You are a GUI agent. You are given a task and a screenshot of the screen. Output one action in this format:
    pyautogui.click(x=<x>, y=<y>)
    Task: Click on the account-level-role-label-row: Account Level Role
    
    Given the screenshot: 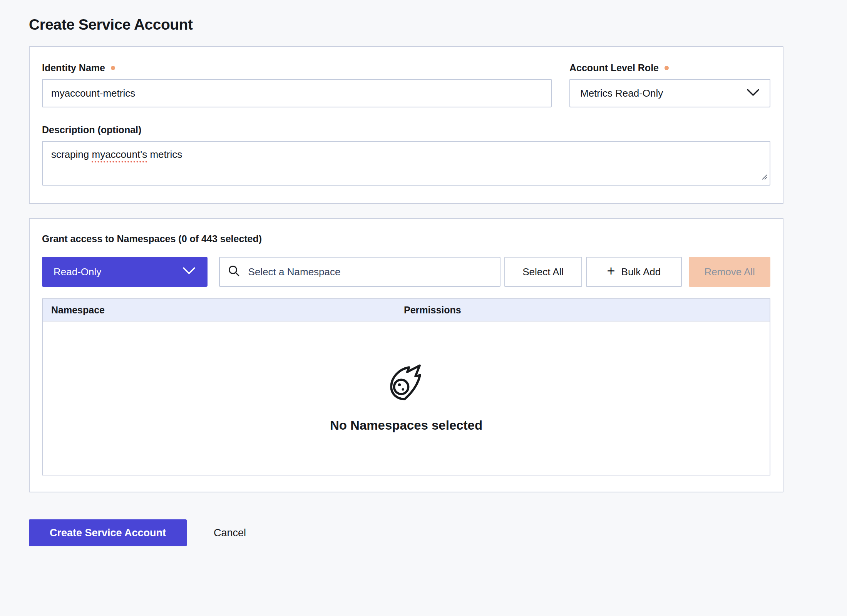 What is the action you would take?
    pyautogui.click(x=670, y=68)
    